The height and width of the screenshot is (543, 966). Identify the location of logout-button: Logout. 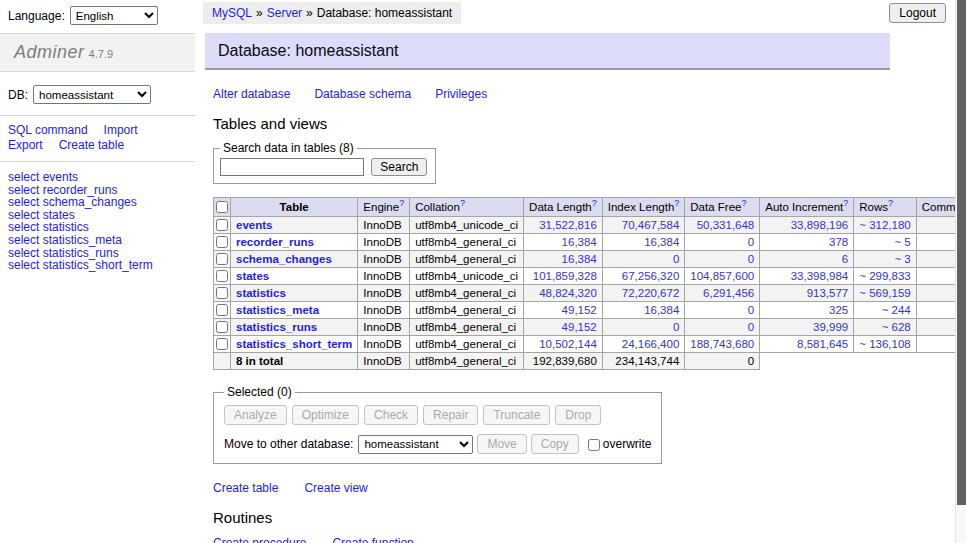
(918, 13).